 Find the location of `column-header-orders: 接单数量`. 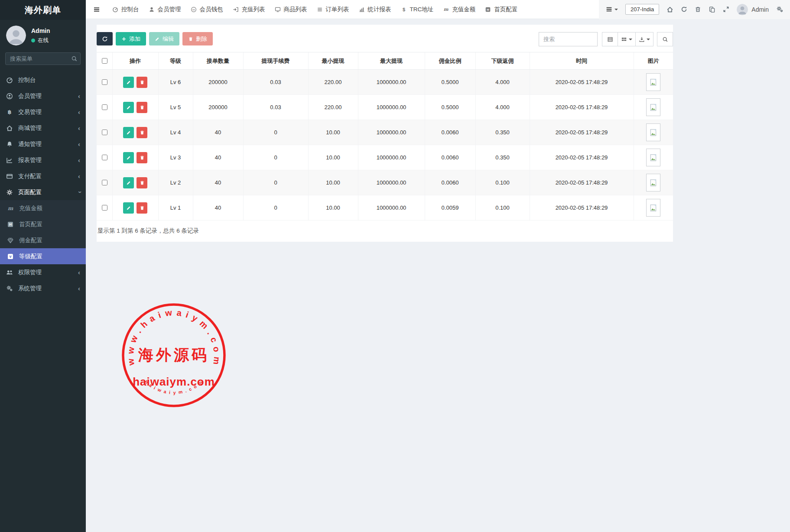

column-header-orders: 接单数量 is located at coordinates (218, 61).